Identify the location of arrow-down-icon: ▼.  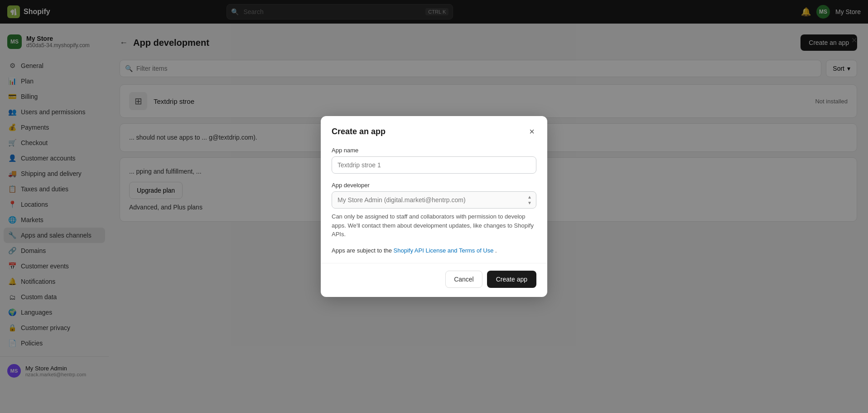
(530, 203).